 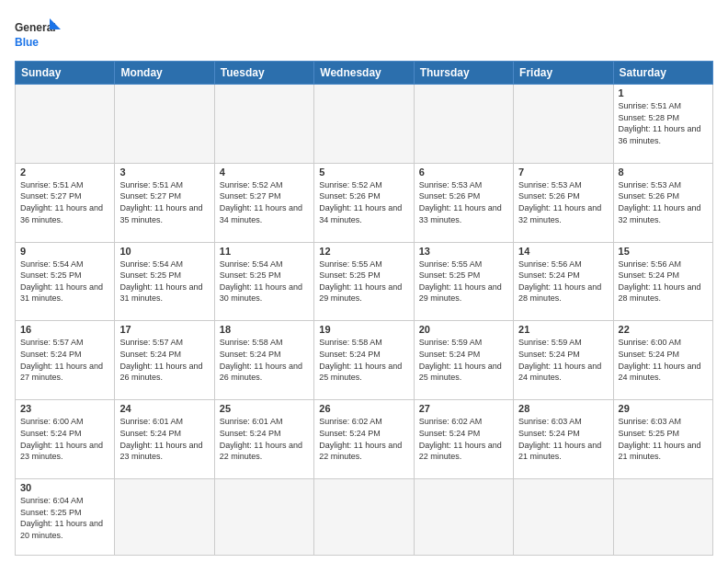 What do you see at coordinates (364, 440) in the screenshot?
I see `calendar-week-row: 23Sunrise: 6:00 AMSunset: 5:24 PMDayligh…` at bounding box center [364, 440].